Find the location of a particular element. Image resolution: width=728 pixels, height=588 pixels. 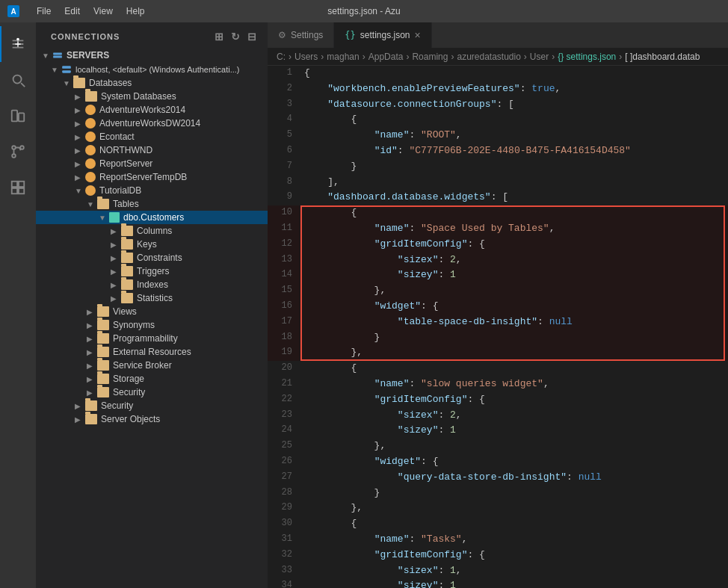

db-reportserver-label: ReportServer is located at coordinates (126, 164).